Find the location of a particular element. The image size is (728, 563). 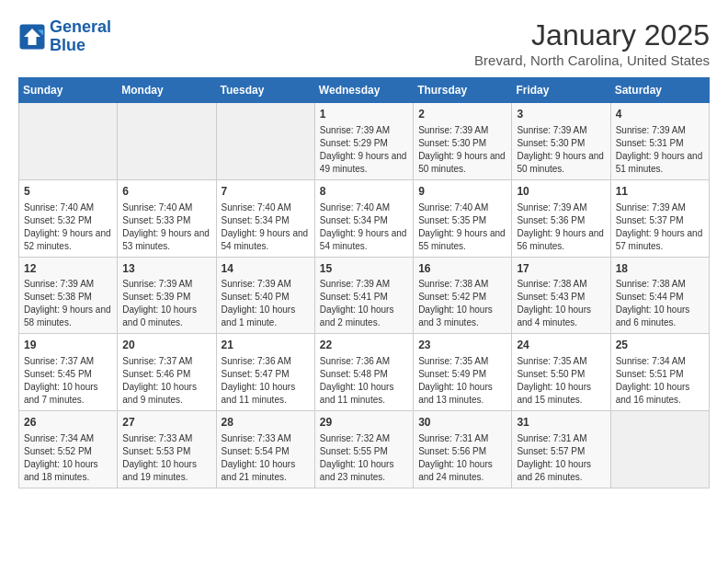

day-of-week-header: Wednesday is located at coordinates (364, 90).